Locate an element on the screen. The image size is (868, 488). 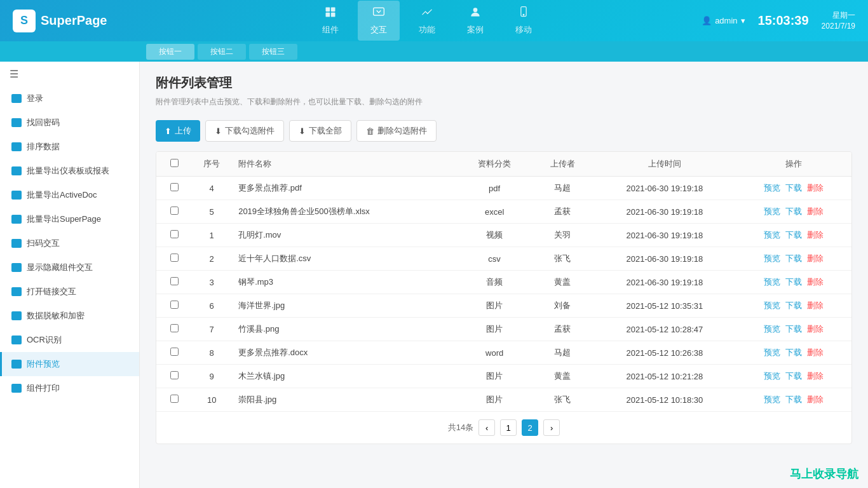
row-name-1: 2019全球独角兽企业500强榜单.xlsx is located at coordinates (344, 212).